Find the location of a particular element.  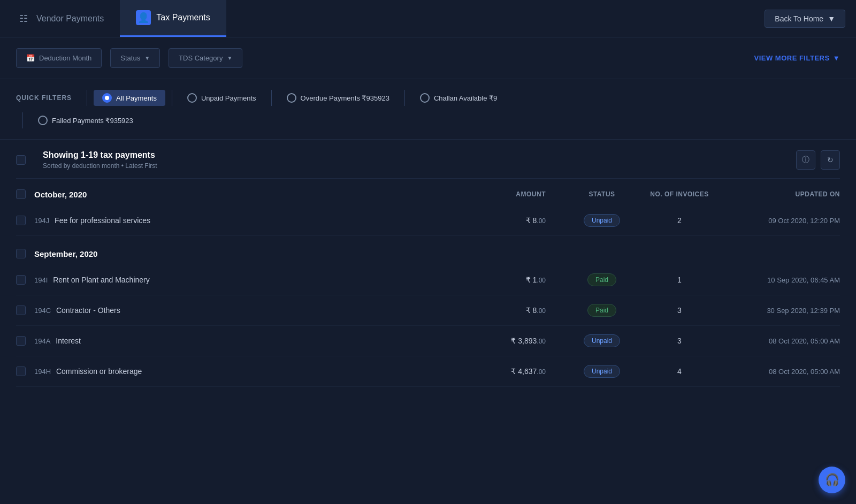

row-desc-text: Rent on Plant and Machinery is located at coordinates (102, 280).